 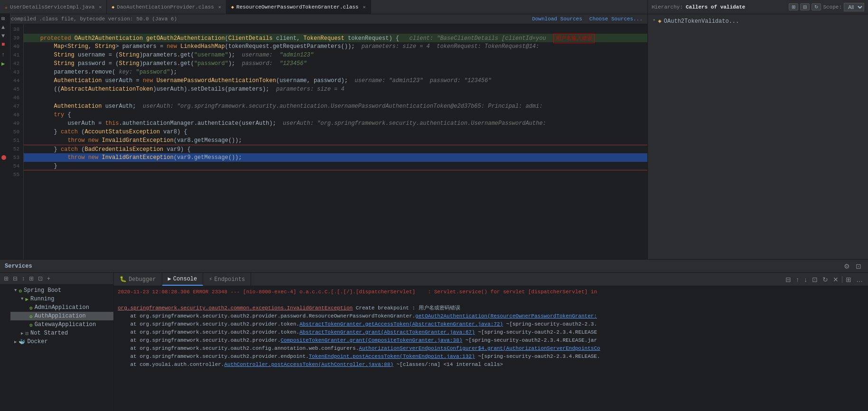 What do you see at coordinates (336, 158) in the screenshot?
I see `code-line-53: throw new InvalidGrantException(var9.get…` at bounding box center [336, 158].